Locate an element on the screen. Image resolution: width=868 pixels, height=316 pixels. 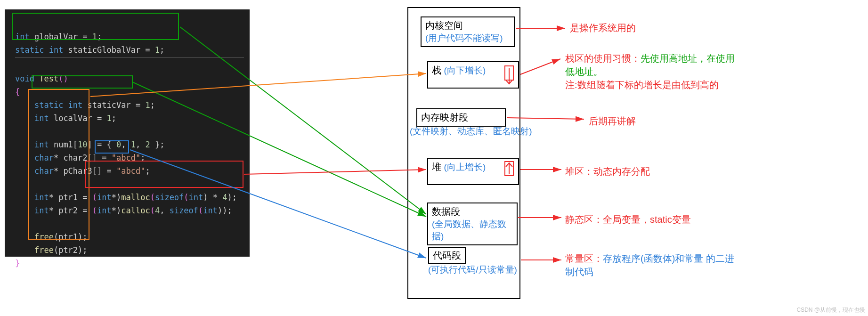
mem-heap-sub: (向上增长) is located at coordinates (465, 167).